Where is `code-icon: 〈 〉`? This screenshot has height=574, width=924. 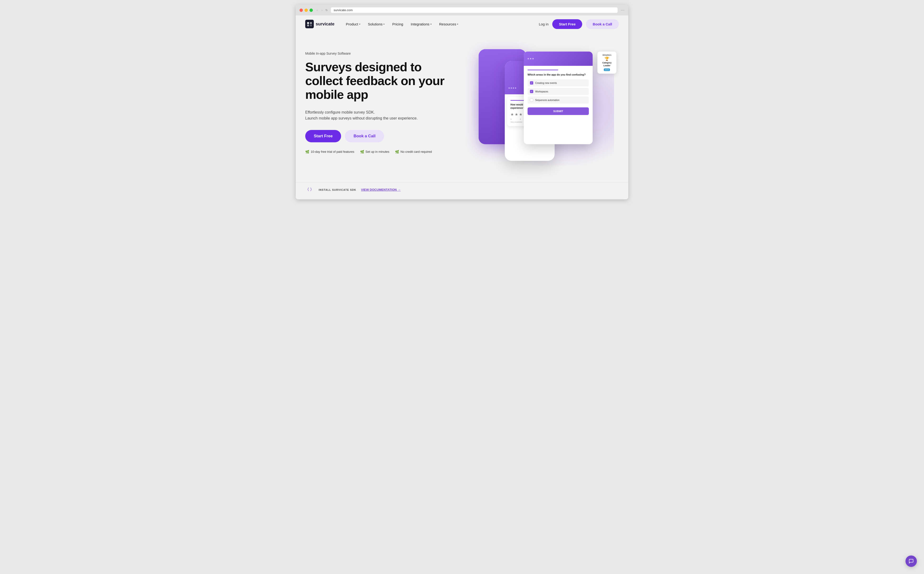 code-icon: 〈 〉 is located at coordinates (310, 190).